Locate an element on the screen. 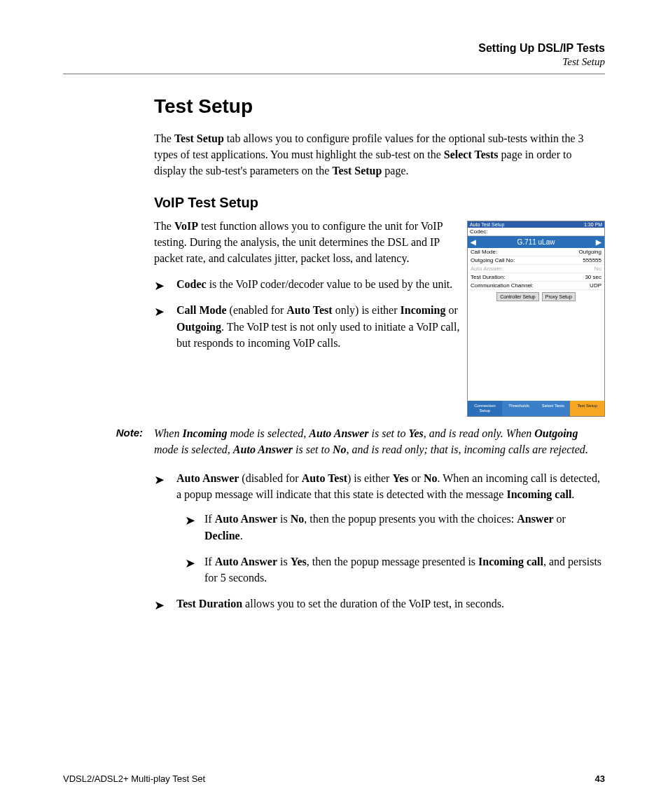  fig-controller-setup-button: Controller Setup is located at coordinates (518, 297).